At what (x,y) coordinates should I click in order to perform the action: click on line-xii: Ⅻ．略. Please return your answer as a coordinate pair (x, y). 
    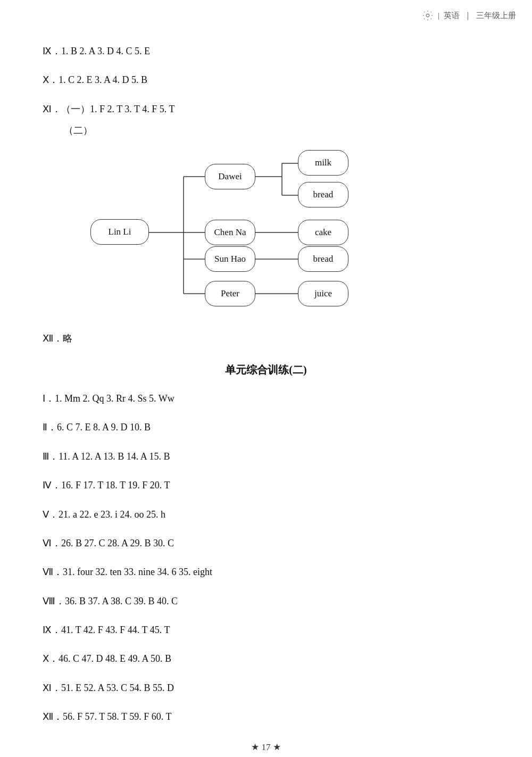
    Looking at the image, I should click on (266, 338).